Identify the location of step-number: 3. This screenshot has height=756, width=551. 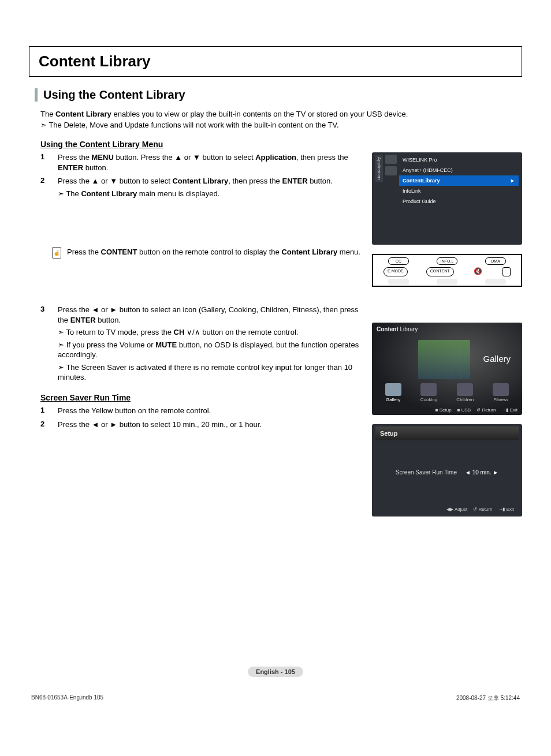
(45, 344).